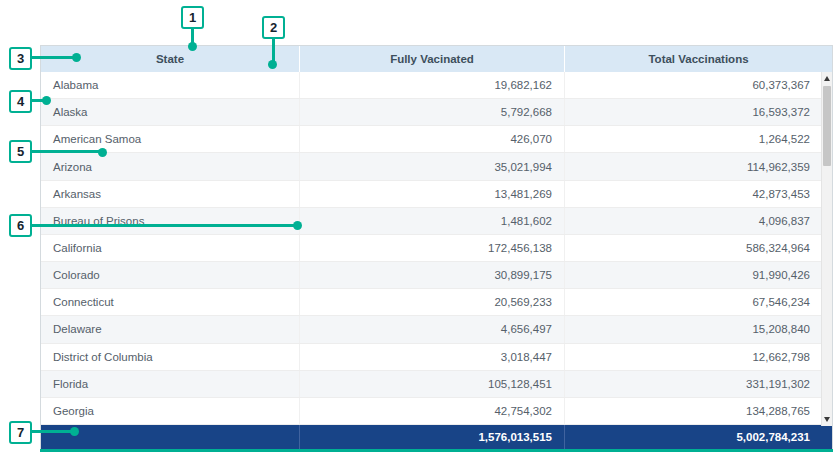  What do you see at coordinates (698, 302) in the screenshot?
I see `total-vaccinations-cell: 67,546,234` at bounding box center [698, 302].